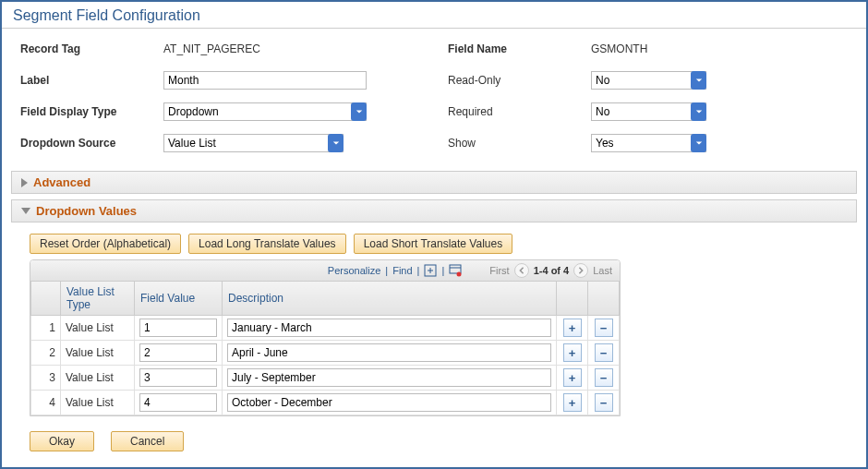  Describe the element at coordinates (220, 101) in the screenshot. I see `form-left-column: Record Tag AT_NIT_PAGEREC Label Field Di…` at that location.